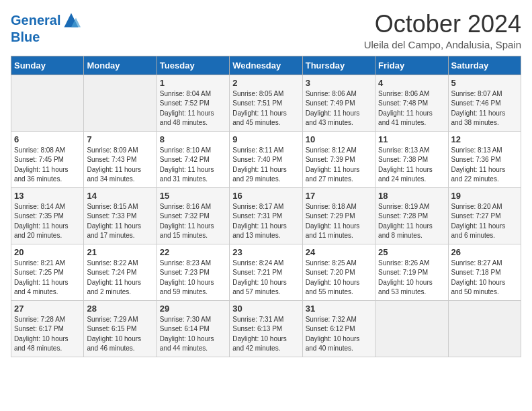 Image resolution: width=532 pixels, height=411 pixels. What do you see at coordinates (47, 196) in the screenshot?
I see `day-number: 13` at bounding box center [47, 196].